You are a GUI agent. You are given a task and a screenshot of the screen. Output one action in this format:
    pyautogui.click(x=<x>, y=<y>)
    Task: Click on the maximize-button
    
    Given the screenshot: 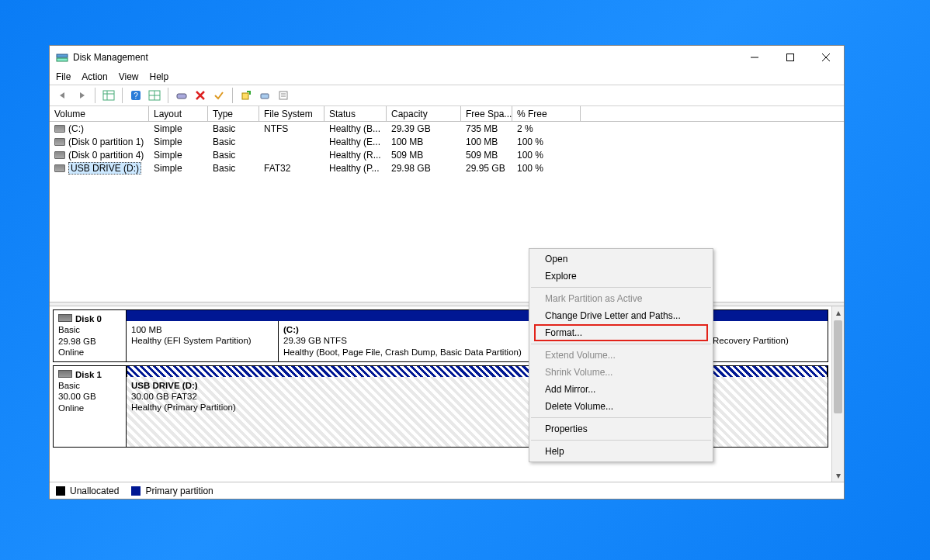 What is the action you would take?
    pyautogui.click(x=790, y=57)
    